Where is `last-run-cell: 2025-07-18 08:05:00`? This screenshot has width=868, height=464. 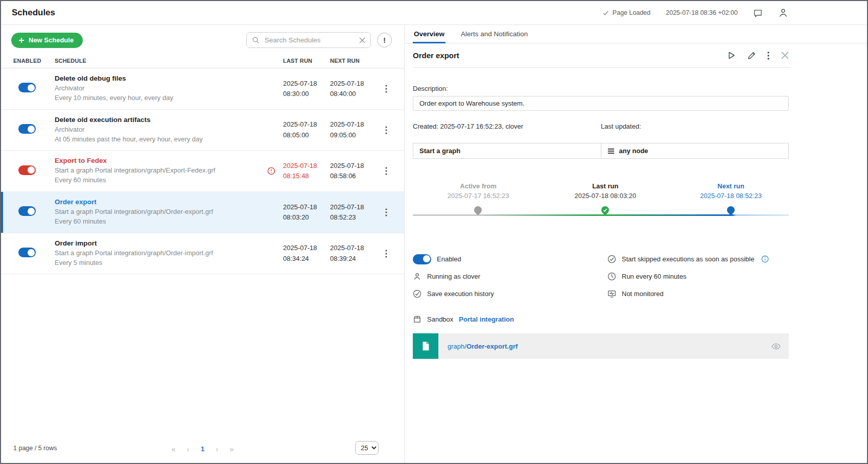
last-run-cell: 2025-07-18 08:05:00 is located at coordinates (307, 130).